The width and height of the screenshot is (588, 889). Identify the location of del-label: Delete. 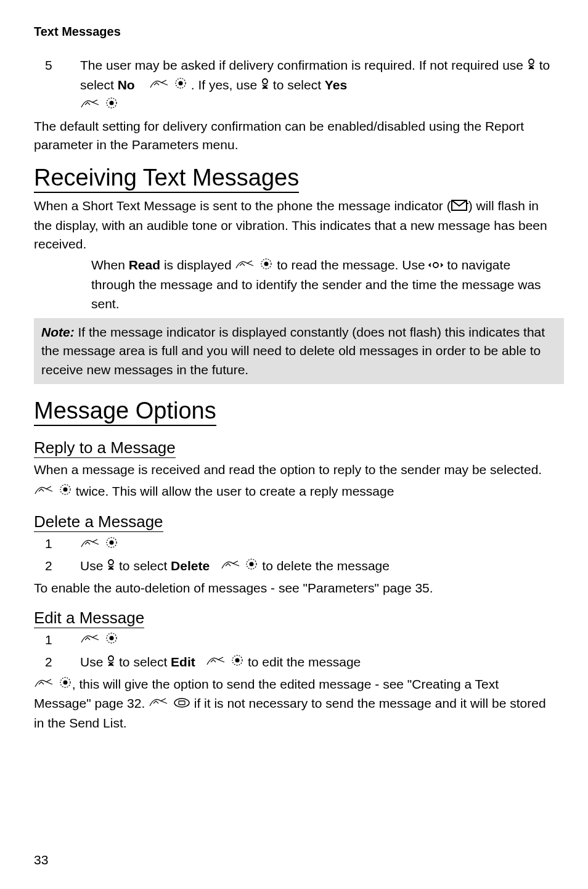
(190, 566).